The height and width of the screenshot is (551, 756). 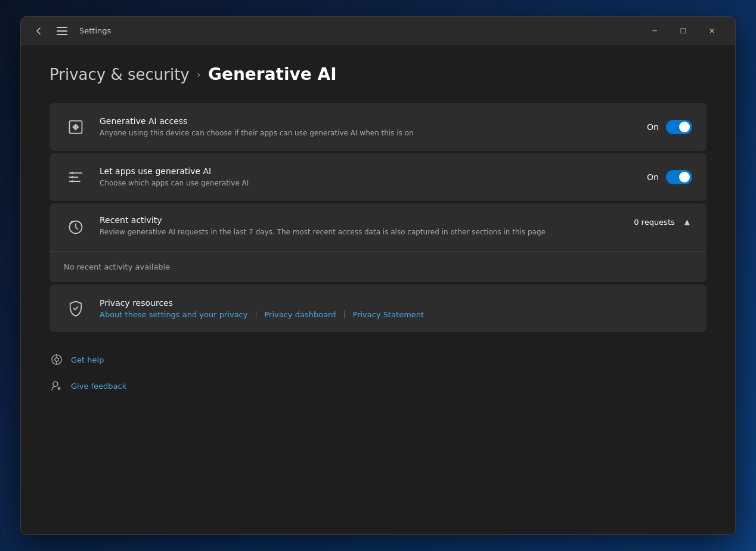 What do you see at coordinates (117, 267) in the screenshot?
I see `no-activity-text: No recent activity available` at bounding box center [117, 267].